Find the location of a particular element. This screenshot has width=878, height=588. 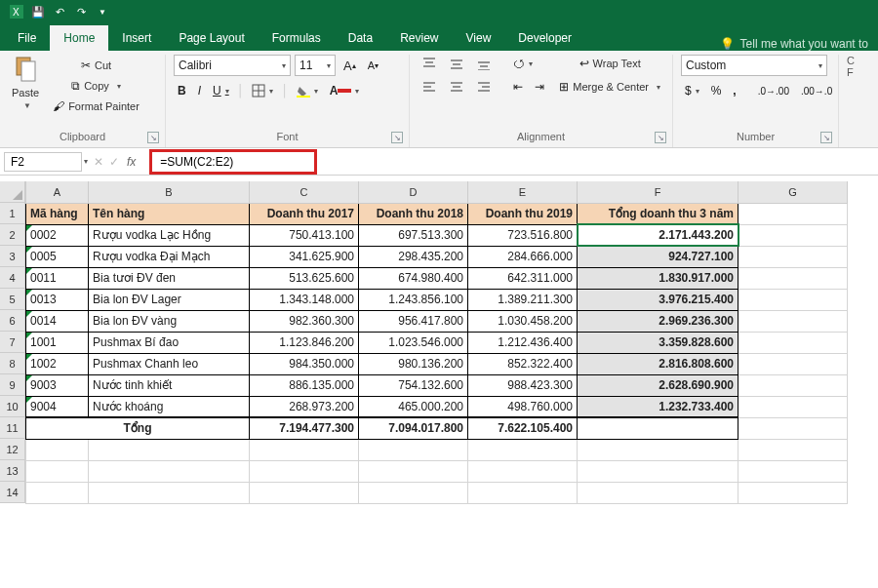

cell-a2: 0002 is located at coordinates (58, 235).